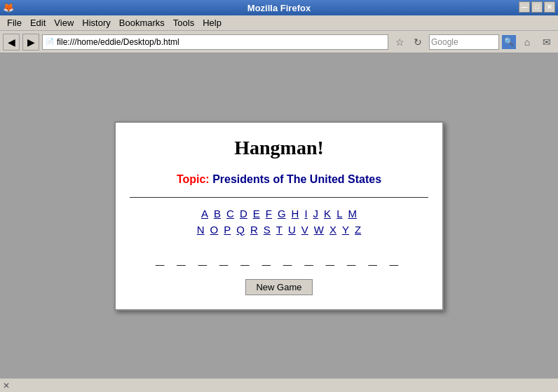  Describe the element at coordinates (50, 42) in the screenshot. I see `page-icon: 📄` at that location.